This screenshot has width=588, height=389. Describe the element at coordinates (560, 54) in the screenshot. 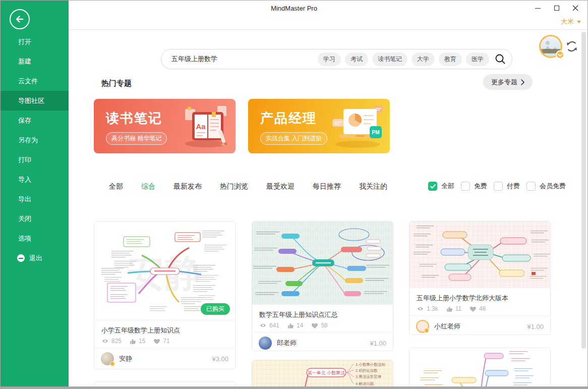

I see `chevron-down-icon` at that location.